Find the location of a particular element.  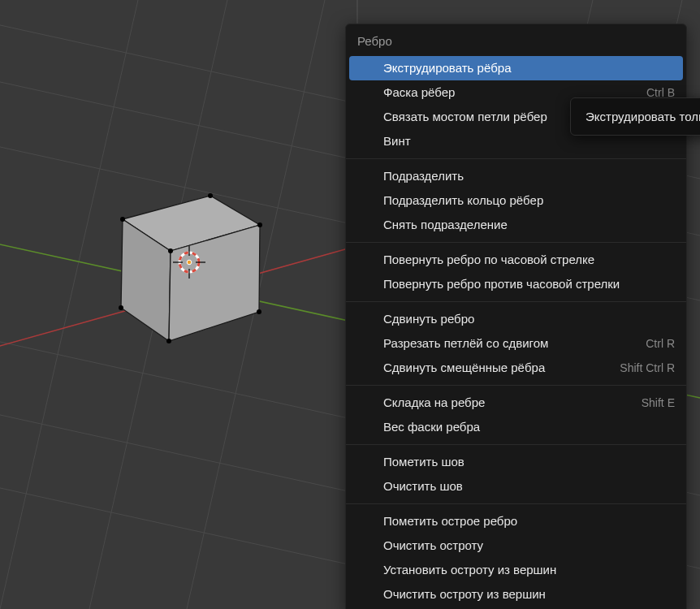

menu-item: Пометить шов is located at coordinates (516, 462).